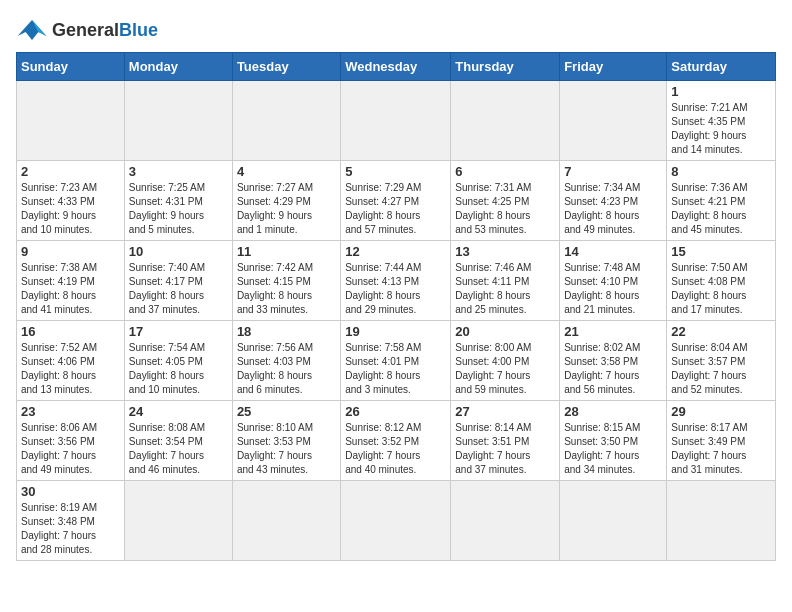 This screenshot has height=612, width=792. What do you see at coordinates (70, 289) in the screenshot?
I see `day-info: Sunrise: 7:38 AM Sunset: 4:19 PM Dayligh…` at bounding box center [70, 289].